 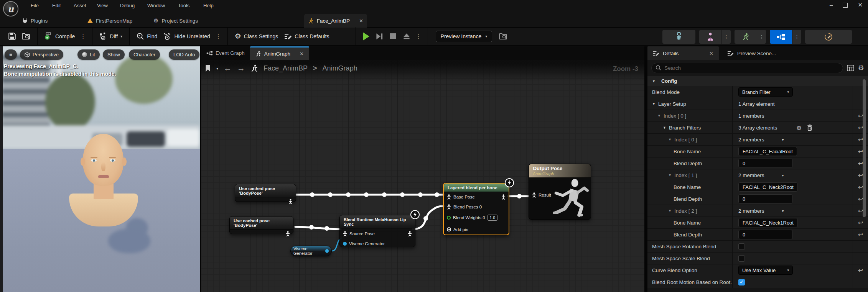 What do you see at coordinates (60, 36) in the screenshot?
I see `compile-button: Compile` at bounding box center [60, 36].